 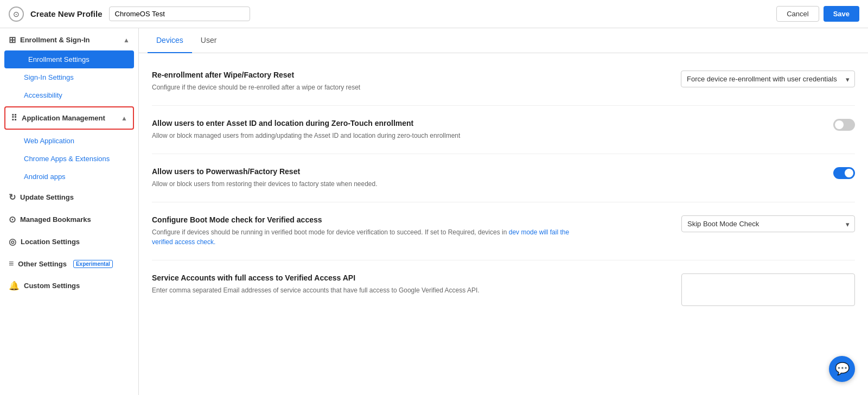 What do you see at coordinates (69, 118) in the screenshot?
I see `sidebar-section-application-management: ⠿ Application Management ▲` at bounding box center [69, 118].